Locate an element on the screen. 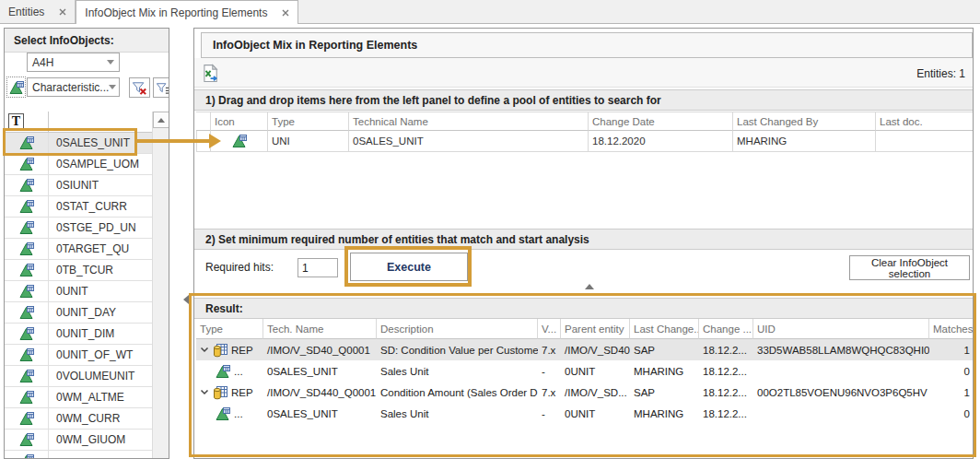 This screenshot has width=980, height=459. clear-infoobject-selection-button: Clear InfoObject selection is located at coordinates (910, 267).